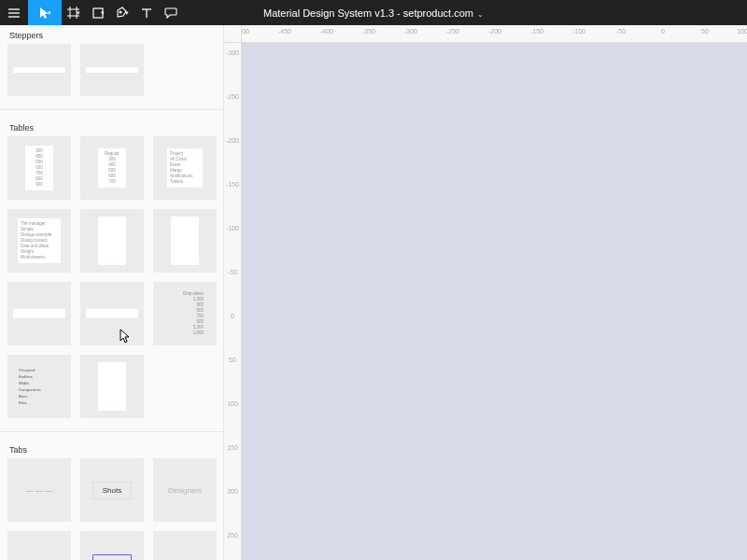 The width and height of the screenshot is (747, 560). Describe the element at coordinates (112, 127) in the screenshot. I see `section-header-tables: Tables` at that location.